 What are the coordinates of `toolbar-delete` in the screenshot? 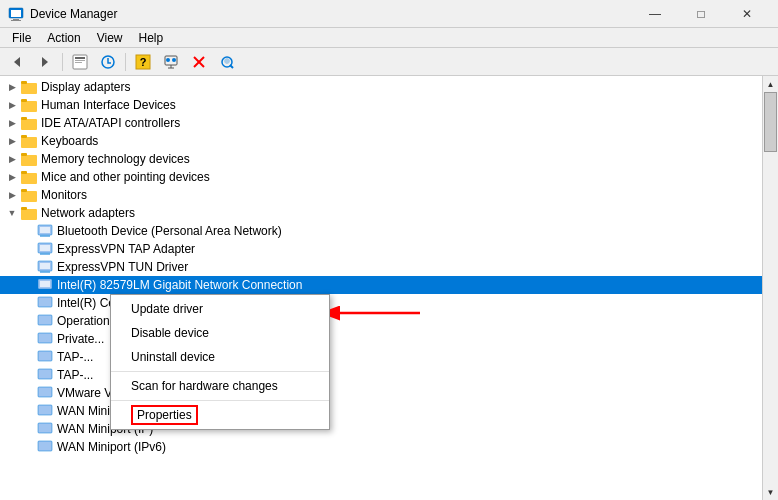 It's located at (199, 62).